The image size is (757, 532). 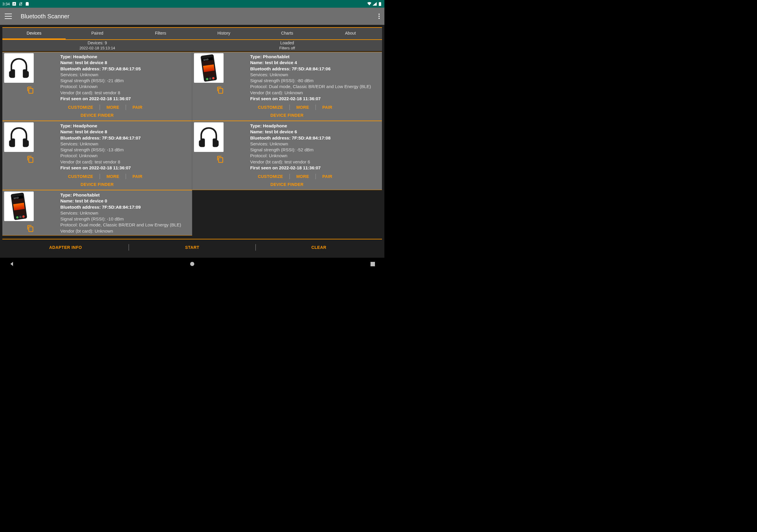 What do you see at coordinates (125, 219) in the screenshot?
I see `device-rssi: Signal strength (RSSI): -10 dBm` at bounding box center [125, 219].